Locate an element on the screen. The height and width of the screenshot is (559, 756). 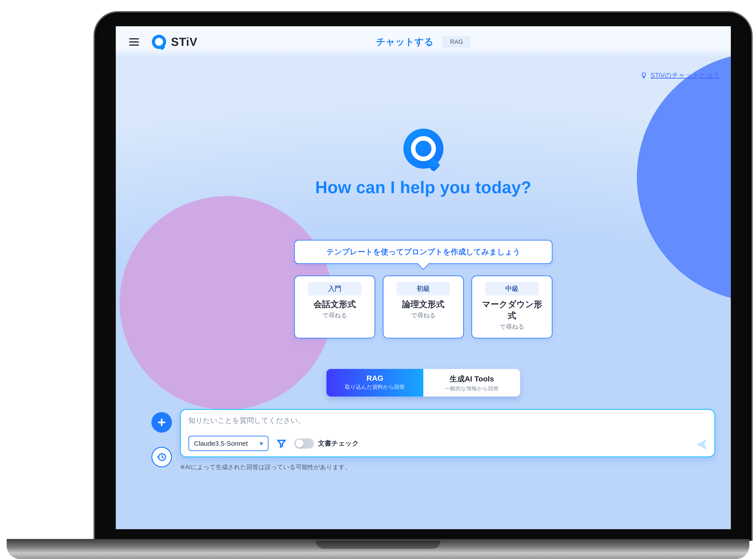
send-button is located at coordinates (702, 444).